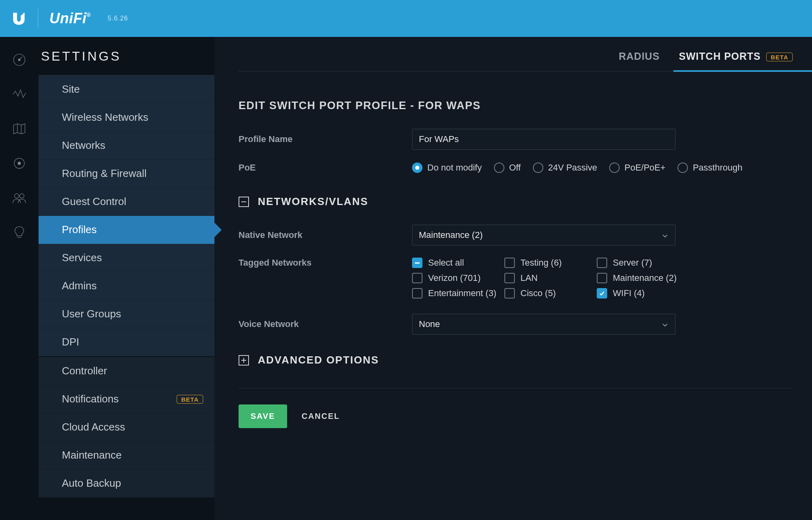  I want to click on topbar-divider, so click(38, 18).